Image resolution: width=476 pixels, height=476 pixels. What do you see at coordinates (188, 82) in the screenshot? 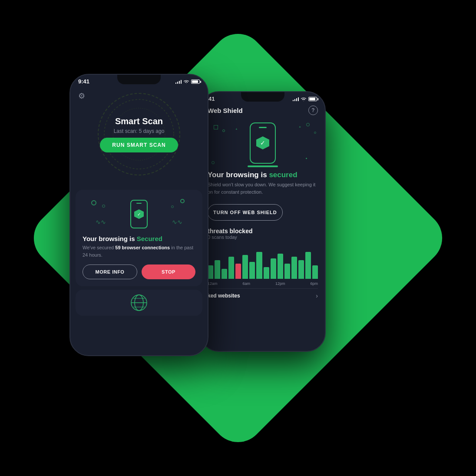
I see `front-status-icons` at bounding box center [188, 82].